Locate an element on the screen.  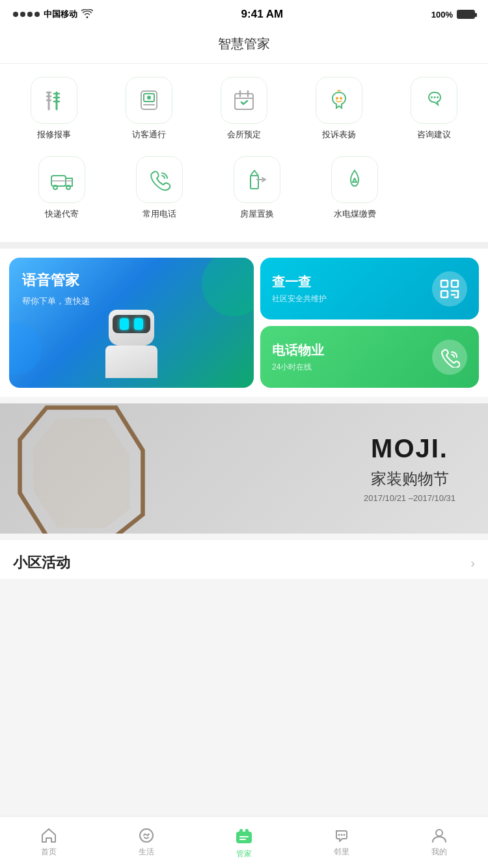
booking-icon-box is located at coordinates (244, 100).